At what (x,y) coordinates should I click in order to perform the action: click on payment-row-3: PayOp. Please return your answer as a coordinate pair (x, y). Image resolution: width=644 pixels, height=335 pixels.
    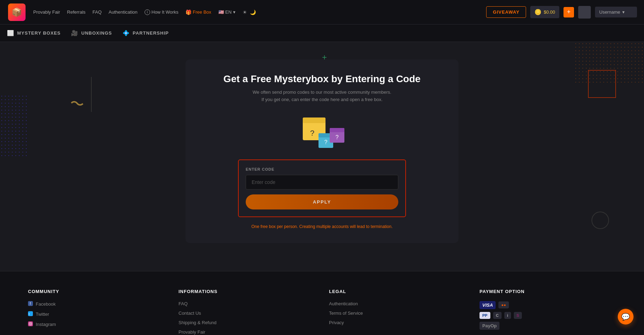
    Looking at the image, I should click on (548, 326).